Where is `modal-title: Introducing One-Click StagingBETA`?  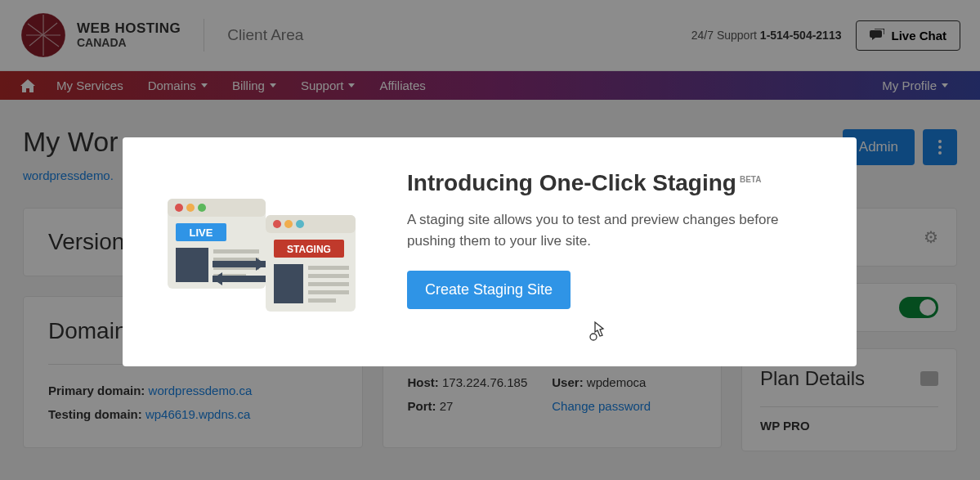
modal-title: Introducing One-Click StagingBETA is located at coordinates (614, 183).